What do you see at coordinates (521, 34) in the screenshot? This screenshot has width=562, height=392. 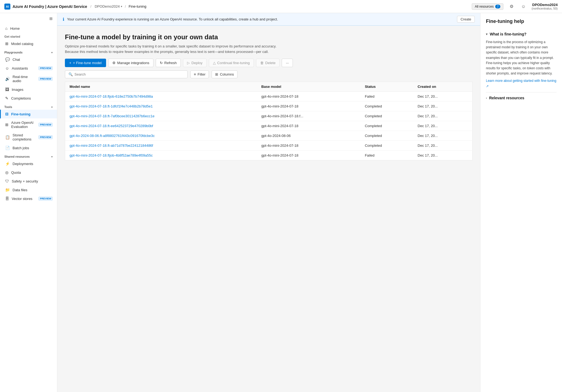 I see `what-is-fine-tuning-header: ▾ What is fine-tuning?` at bounding box center [521, 34].